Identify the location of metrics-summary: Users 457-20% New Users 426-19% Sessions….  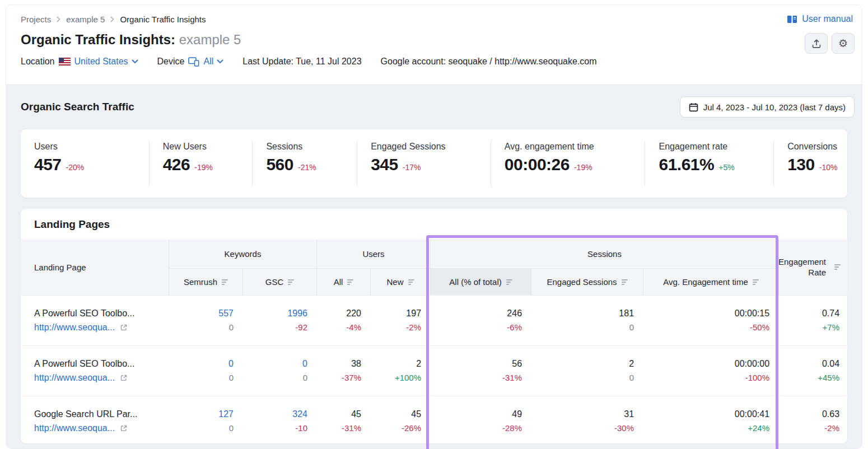
(434, 163).